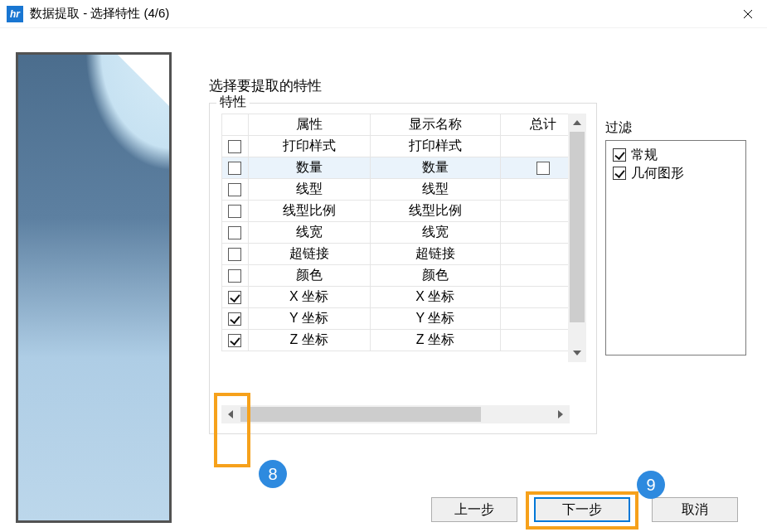 The height and width of the screenshot is (532, 767). What do you see at coordinates (676, 244) in the screenshot?
I see `filter-group: 过滤 常规几何图形` at bounding box center [676, 244].